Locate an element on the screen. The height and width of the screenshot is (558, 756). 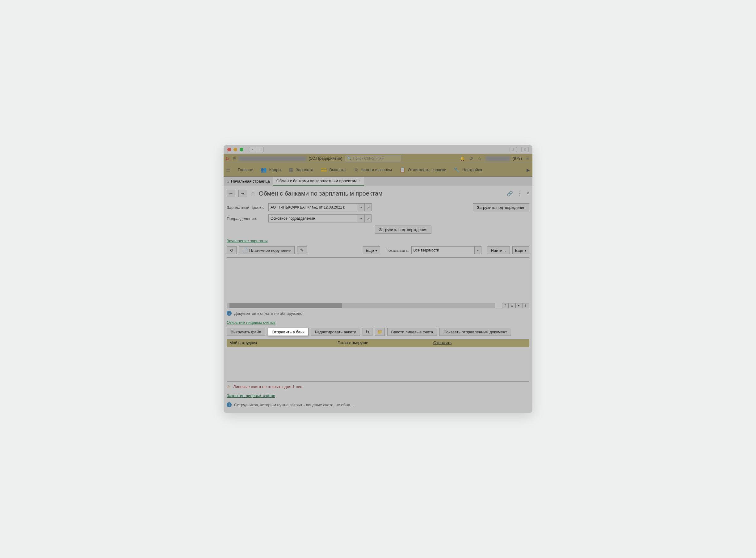
tab-exchange: Обмен с банками по зарплатным проектам × is located at coordinates (319, 181).